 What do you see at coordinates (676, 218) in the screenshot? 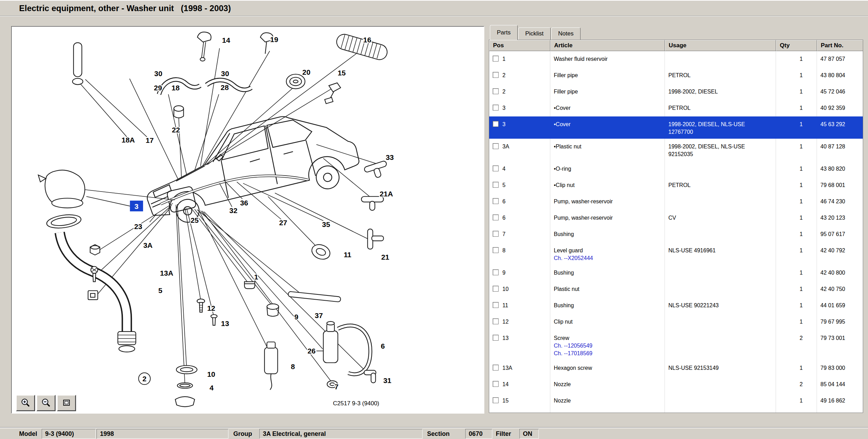
I see `table-row: 6Pump, washer-reservoirCV143 20 123` at bounding box center [676, 218].